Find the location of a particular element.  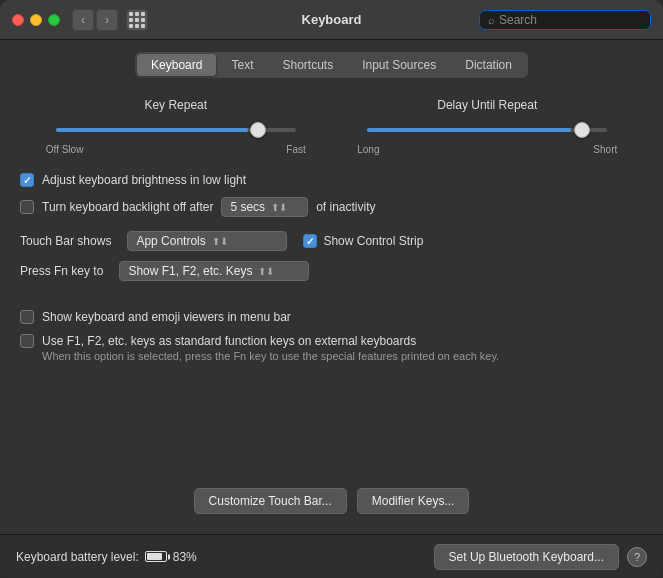

status-bar: Keyboard battery level: 83% Set Up Bluet… is located at coordinates (332, 556).